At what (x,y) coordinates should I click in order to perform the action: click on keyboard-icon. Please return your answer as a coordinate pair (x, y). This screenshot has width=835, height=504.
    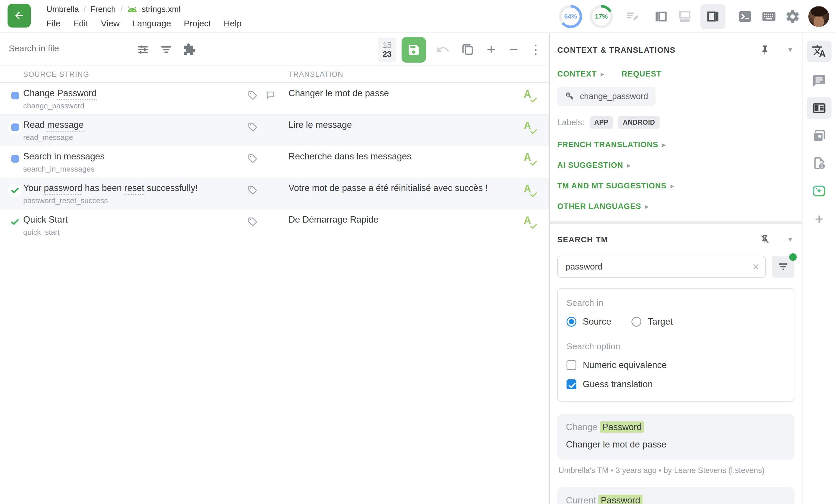
    Looking at the image, I should click on (769, 17).